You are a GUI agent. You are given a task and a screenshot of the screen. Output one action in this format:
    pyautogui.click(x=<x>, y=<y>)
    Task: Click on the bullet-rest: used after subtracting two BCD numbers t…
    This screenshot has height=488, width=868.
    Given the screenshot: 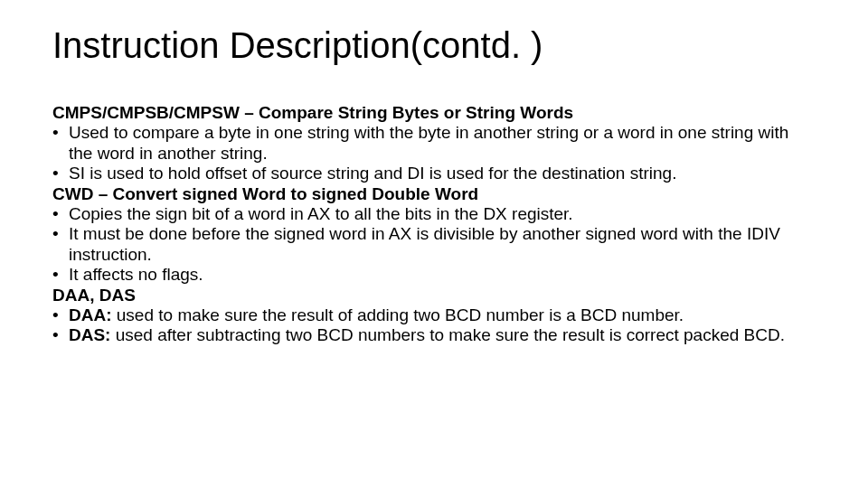 What is the action you would take?
    pyautogui.click(x=450, y=334)
    